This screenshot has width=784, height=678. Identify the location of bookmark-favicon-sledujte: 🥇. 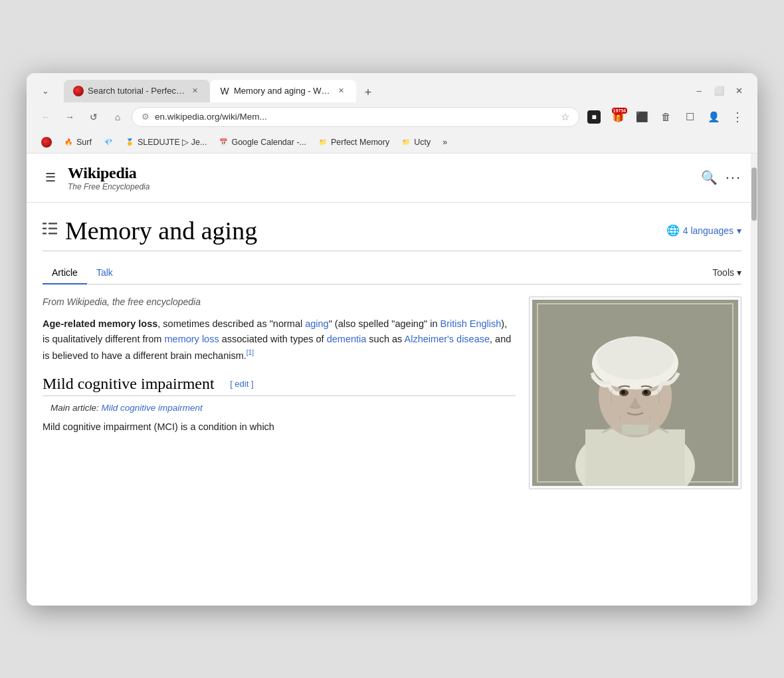
(130, 142).